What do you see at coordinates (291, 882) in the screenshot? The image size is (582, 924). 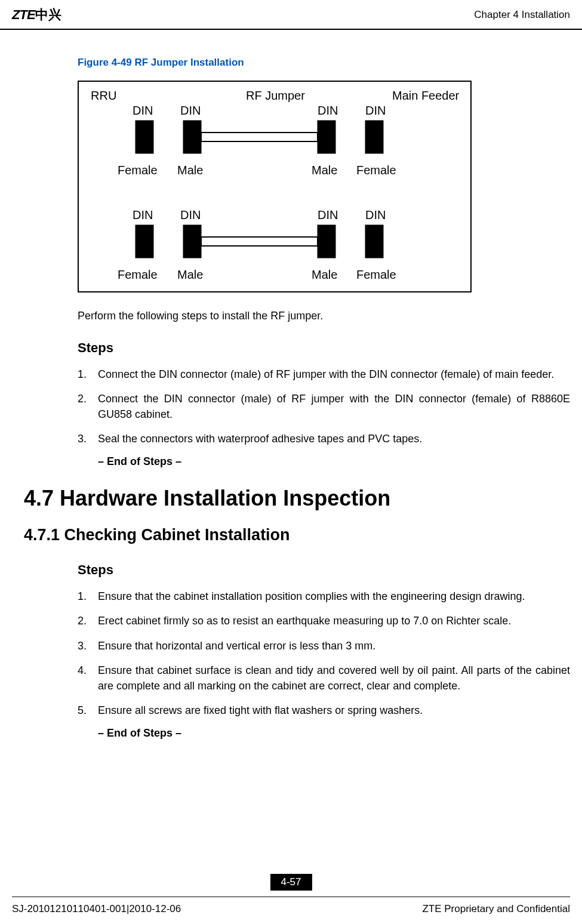 I see `page-number: 4-57` at bounding box center [291, 882].